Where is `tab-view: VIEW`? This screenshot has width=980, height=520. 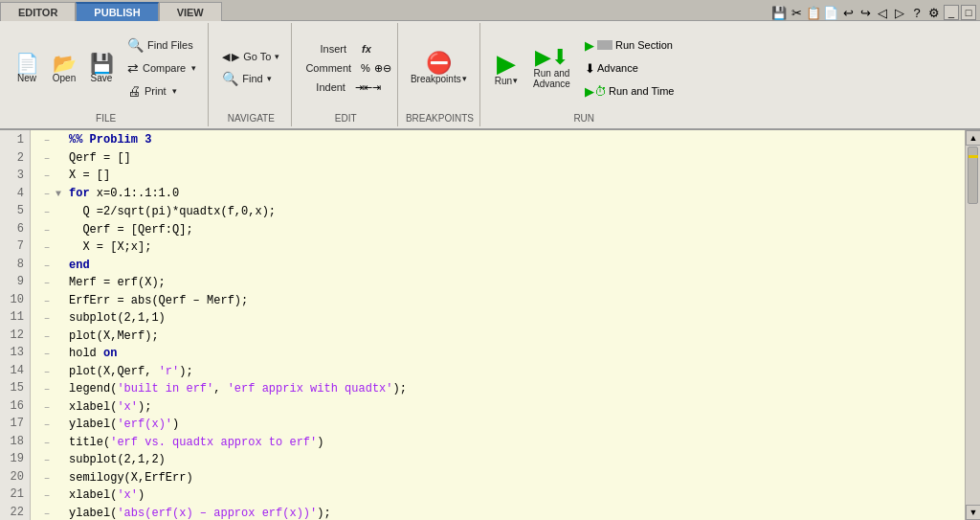
tab-view: VIEW is located at coordinates (190, 11).